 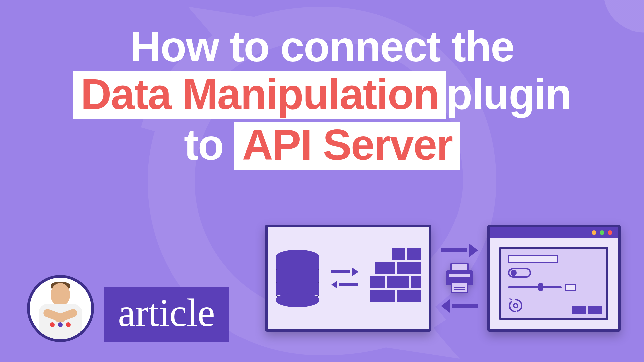 I want to click on arrow-left-icon, so click(x=460, y=306).